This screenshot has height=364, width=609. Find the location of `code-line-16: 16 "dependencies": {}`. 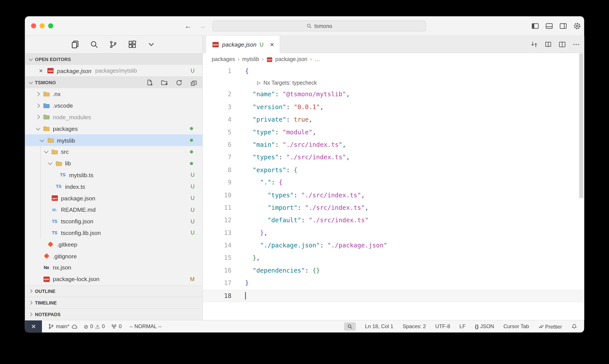

code-line-16: 16 "dependencies": {} is located at coordinates (393, 271).